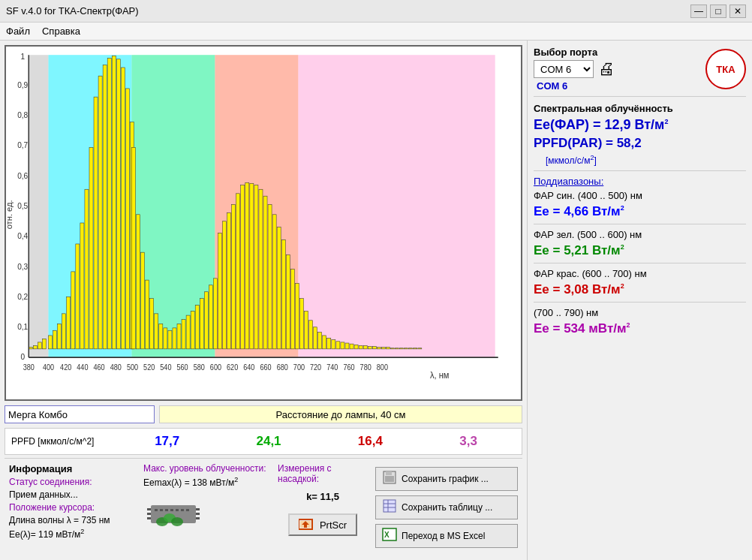 Image resolution: width=752 pixels, height=560 pixels. What do you see at coordinates (639, 329) in the screenshot?
I see `range4-ee: Ee = 534 мВт/м2` at bounding box center [639, 329].